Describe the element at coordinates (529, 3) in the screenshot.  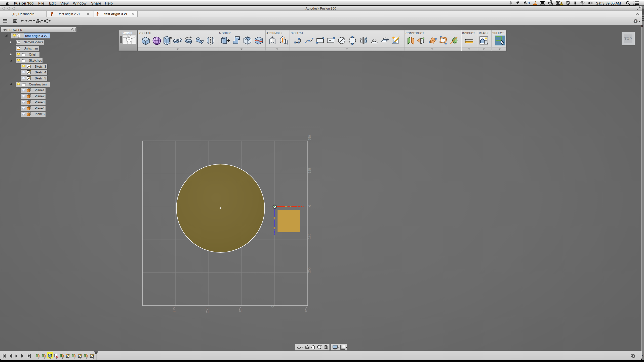
I see `svg-text: 8` at that location.